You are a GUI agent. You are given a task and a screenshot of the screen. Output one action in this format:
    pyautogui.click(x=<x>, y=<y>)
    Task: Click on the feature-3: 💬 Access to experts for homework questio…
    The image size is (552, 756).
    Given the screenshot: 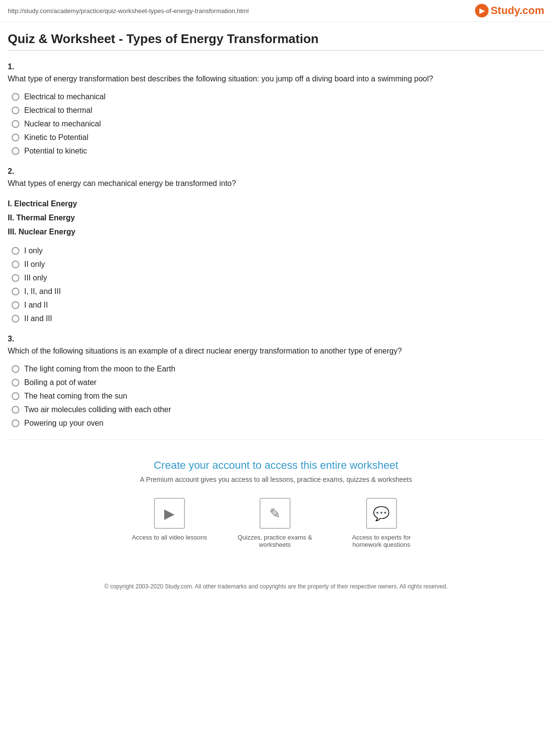 What is the action you would take?
    pyautogui.click(x=382, y=523)
    